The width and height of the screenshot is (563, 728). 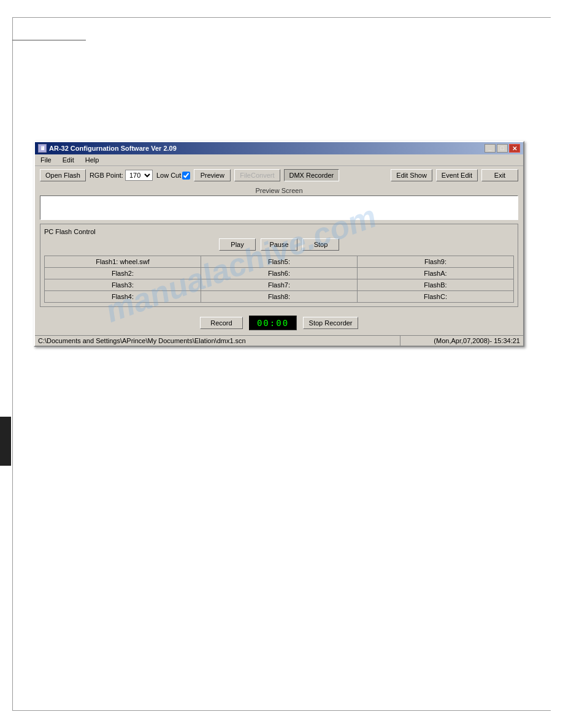 I want to click on edit-show-button: Edit Show, so click(x=412, y=175).